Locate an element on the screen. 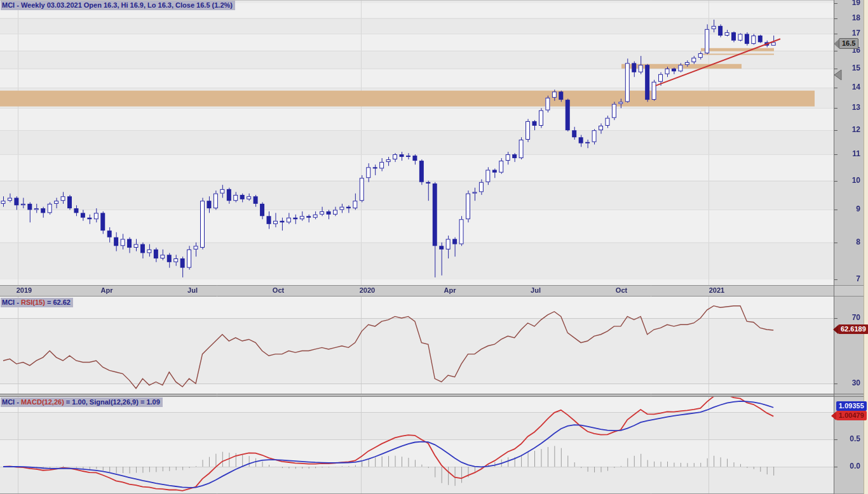 This screenshot has height=494, width=868. macd-title-symbol: MCI - is located at coordinates (11, 402).